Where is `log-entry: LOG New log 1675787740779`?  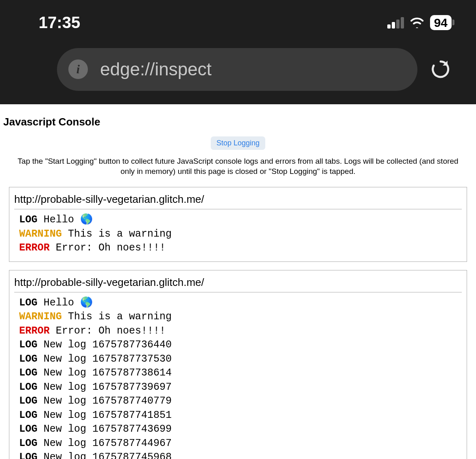
log-entry: LOG New log 1675787740779 is located at coordinates (240, 402).